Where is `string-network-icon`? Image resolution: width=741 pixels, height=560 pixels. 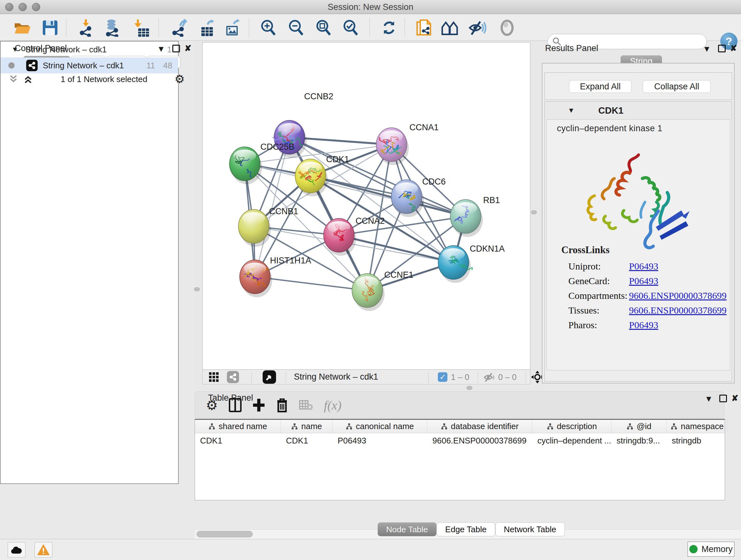 string-network-icon is located at coordinates (32, 65).